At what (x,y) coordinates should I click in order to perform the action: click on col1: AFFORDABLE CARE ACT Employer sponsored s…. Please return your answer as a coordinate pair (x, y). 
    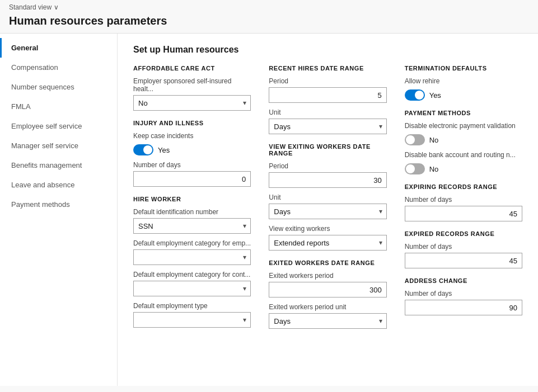
    Looking at the image, I should click on (192, 197).